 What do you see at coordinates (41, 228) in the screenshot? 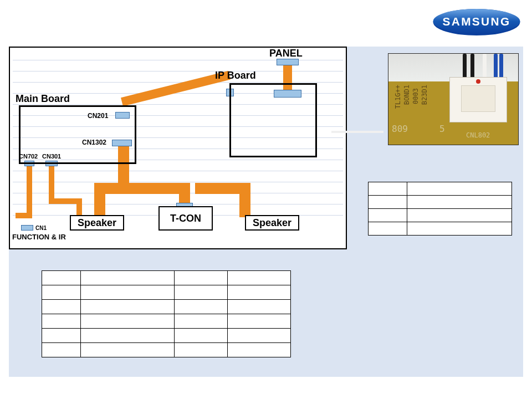
I see `cn1-label: CN1` at bounding box center [41, 228].